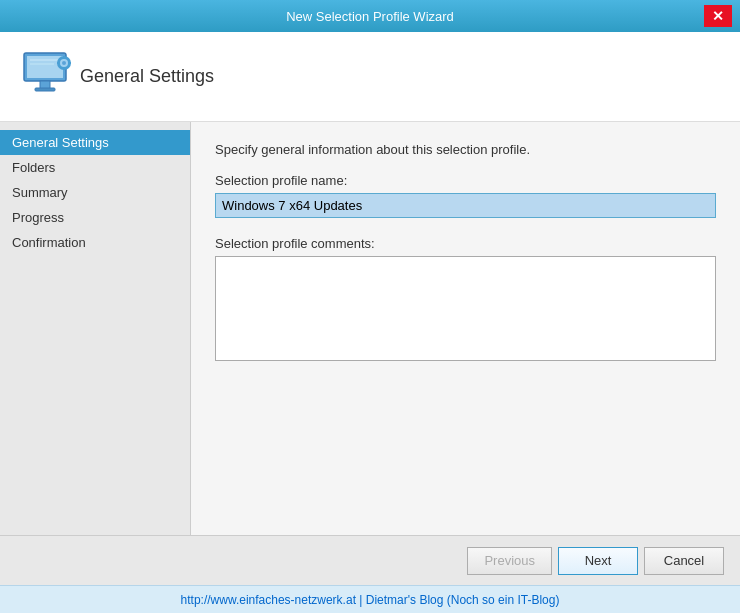 The image size is (740, 613). What do you see at coordinates (466, 150) in the screenshot?
I see `content-description: Specify general information about this s…` at bounding box center [466, 150].